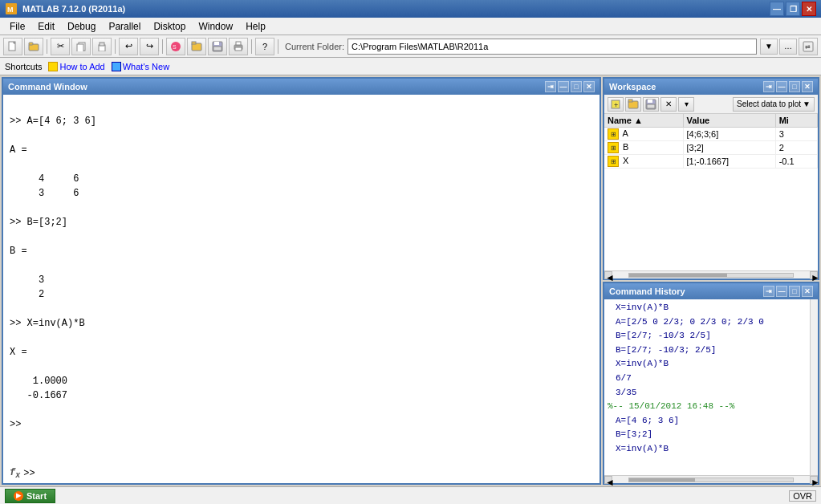 Image resolution: width=821 pixels, height=504 pixels. Describe the element at coordinates (796, 120) in the screenshot. I see `col-min: Mi` at that location.